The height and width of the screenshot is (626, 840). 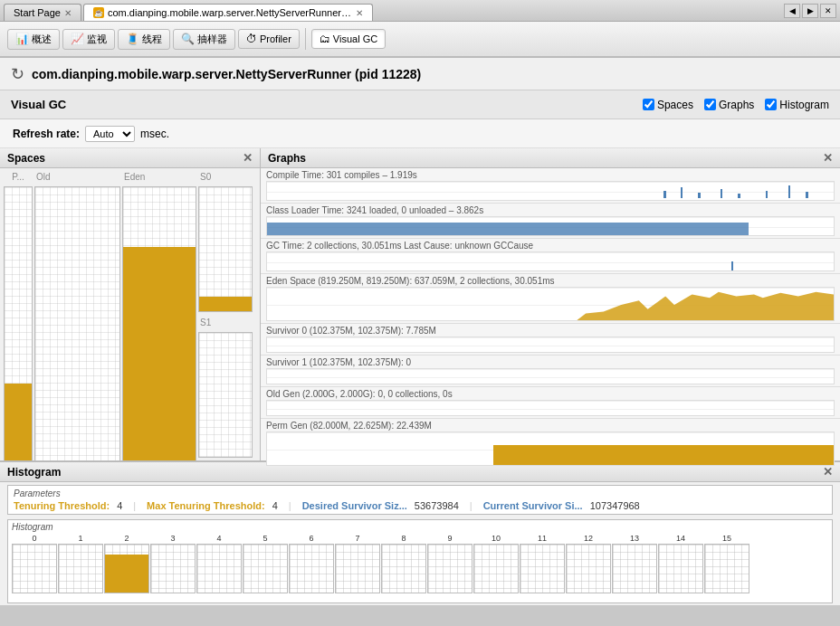 I want to click on app-tab: ☕ com.dianping.mobile.warp.server.NettyS…, so click(x=228, y=13).